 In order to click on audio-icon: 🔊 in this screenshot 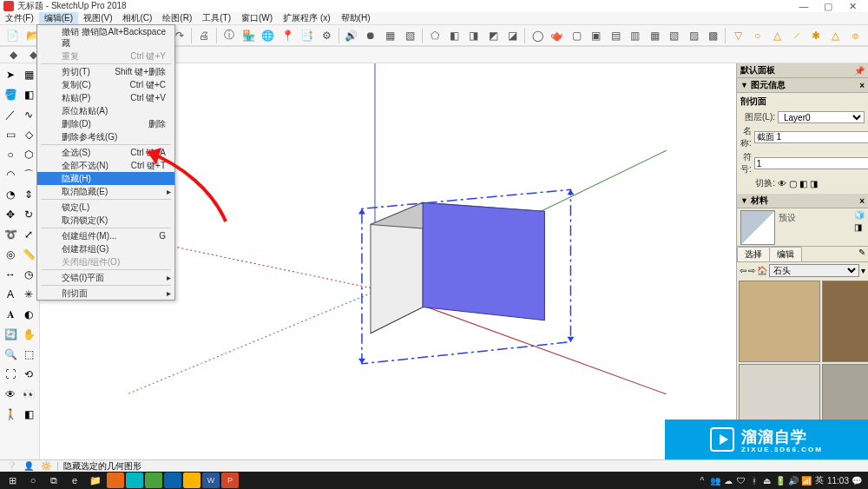, I will do `click(352, 36)`.